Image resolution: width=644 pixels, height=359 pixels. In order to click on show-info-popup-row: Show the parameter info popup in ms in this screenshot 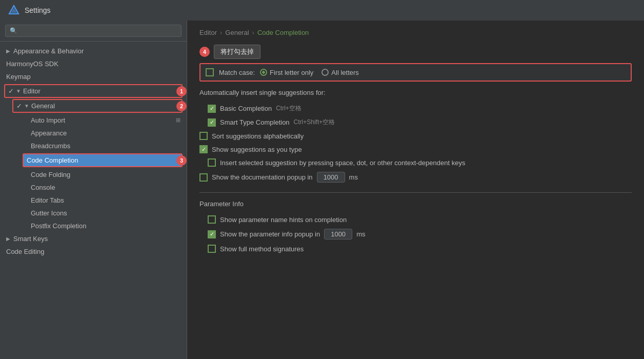, I will do `click(415, 234)`.